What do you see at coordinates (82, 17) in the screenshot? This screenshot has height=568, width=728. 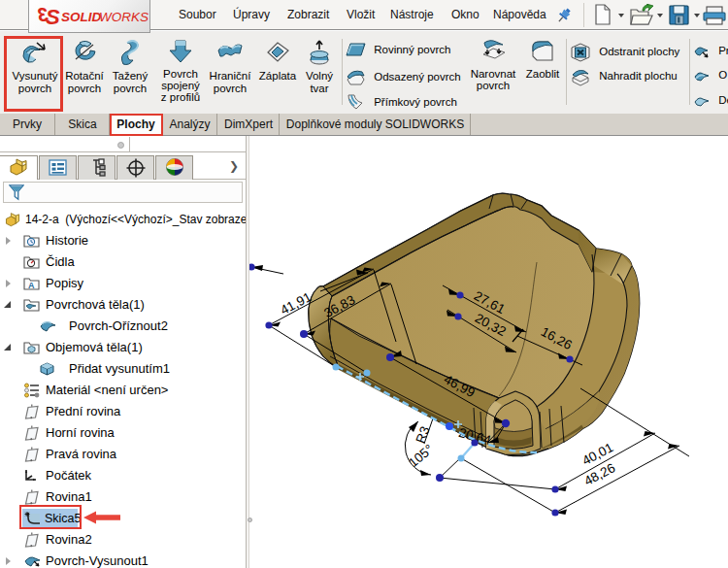 I see `svg-text: SOLID` at bounding box center [82, 17].